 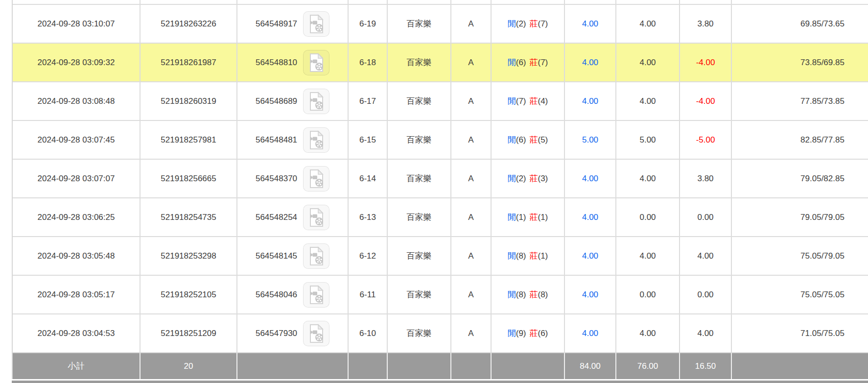 I want to click on round-id-value: 564548254, so click(x=276, y=217).